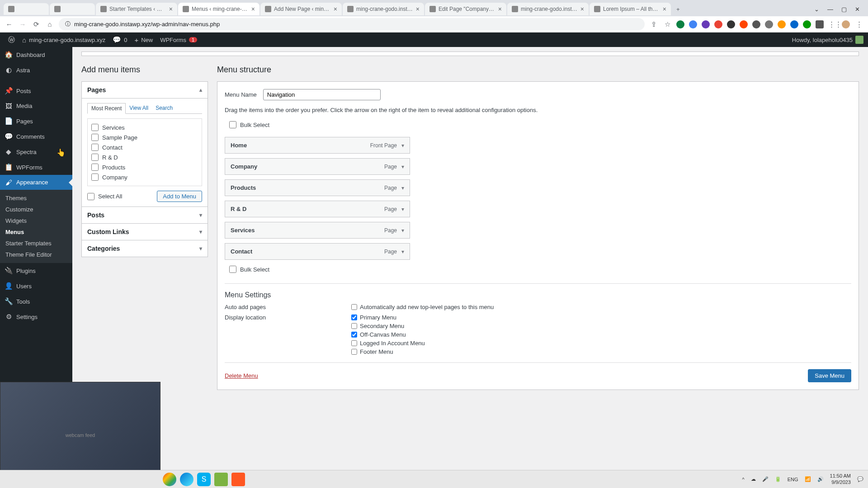 Image resolution: width=868 pixels, height=488 pixels. Describe the element at coordinates (317, 209) in the screenshot. I see `menu-item-rd: R & DPage▾` at that location.